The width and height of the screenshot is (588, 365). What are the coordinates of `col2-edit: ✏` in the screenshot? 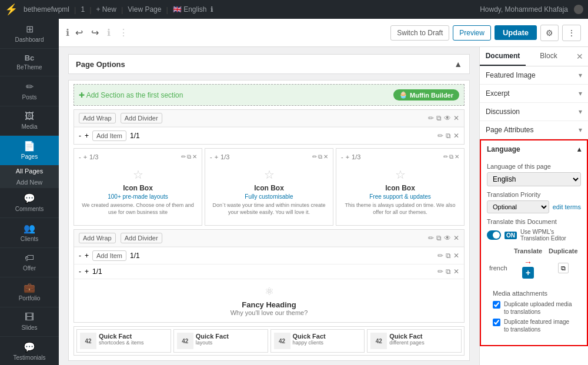 It's located at (315, 157).